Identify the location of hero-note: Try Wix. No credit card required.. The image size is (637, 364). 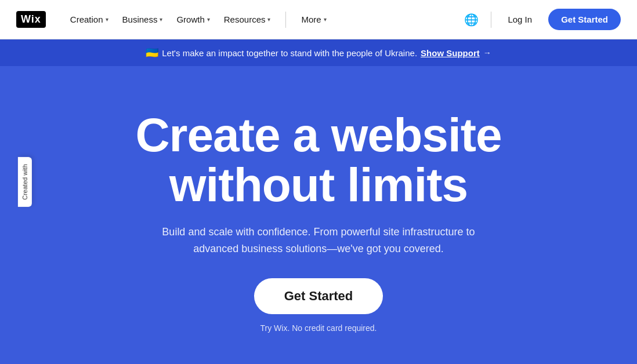
(319, 328).